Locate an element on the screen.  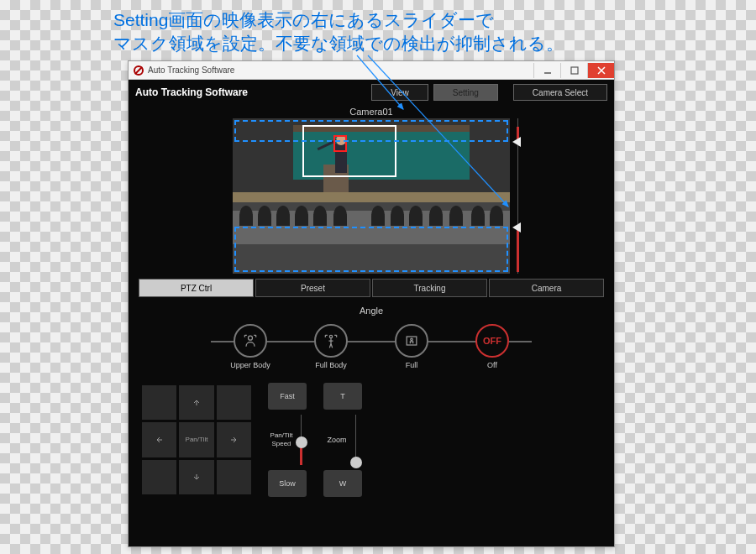
dpad-downright is located at coordinates (234, 477).